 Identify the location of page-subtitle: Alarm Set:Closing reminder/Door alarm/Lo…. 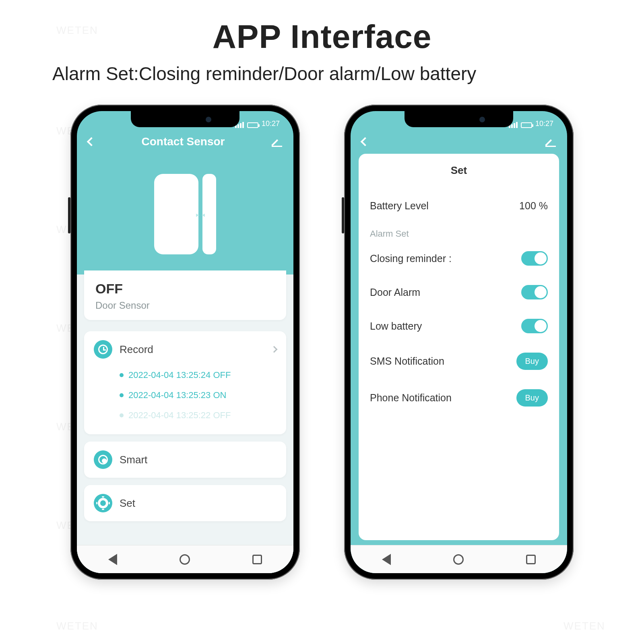
(348, 74).